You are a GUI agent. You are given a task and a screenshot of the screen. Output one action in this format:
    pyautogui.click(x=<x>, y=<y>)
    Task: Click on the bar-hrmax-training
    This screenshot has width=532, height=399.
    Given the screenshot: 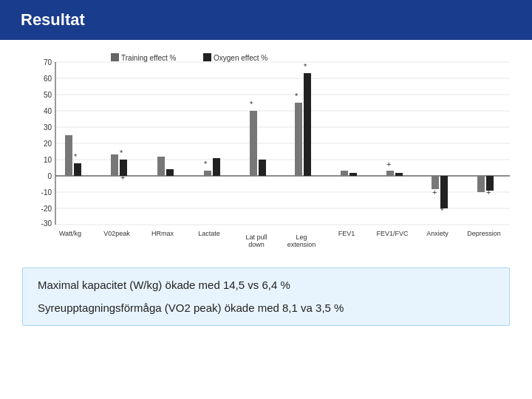 What is the action you would take?
    pyautogui.click(x=161, y=166)
    